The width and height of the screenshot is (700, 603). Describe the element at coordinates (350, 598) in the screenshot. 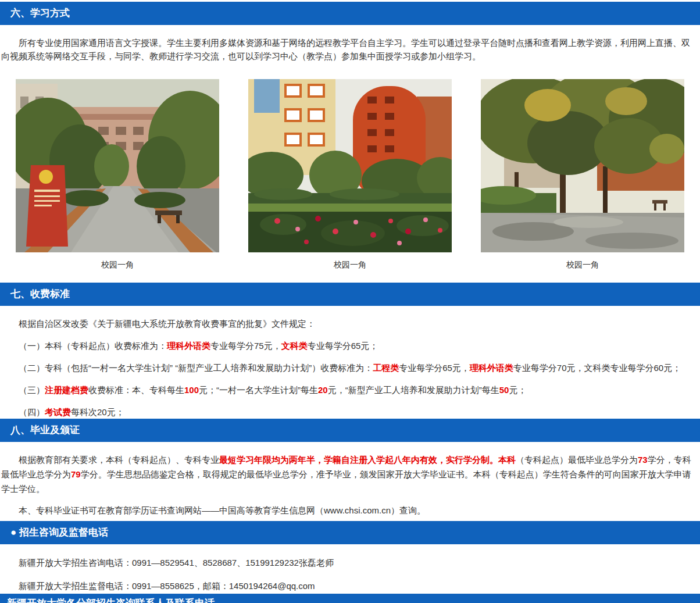

I see `section-header-branches: 新疆开放大学各分部招生咨询联系人及联系电话` at that location.